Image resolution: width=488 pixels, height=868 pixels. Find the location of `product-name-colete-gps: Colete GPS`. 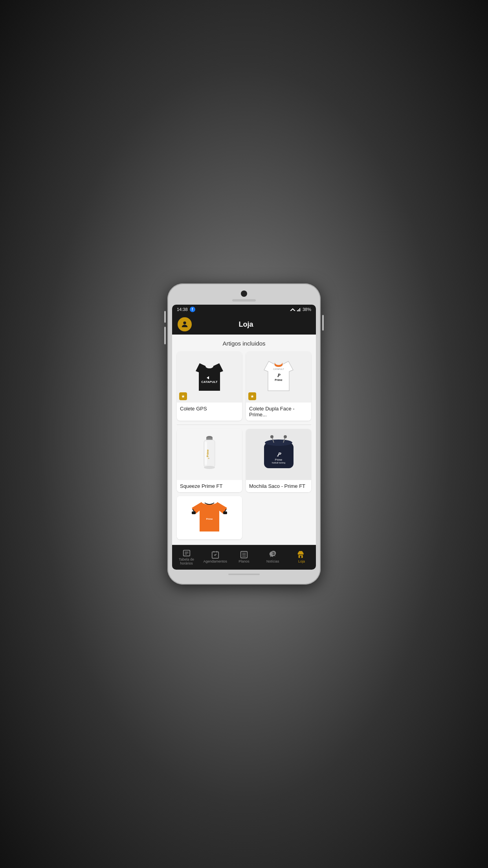

product-name-colete-gps: Colete GPS is located at coordinates (209, 409).